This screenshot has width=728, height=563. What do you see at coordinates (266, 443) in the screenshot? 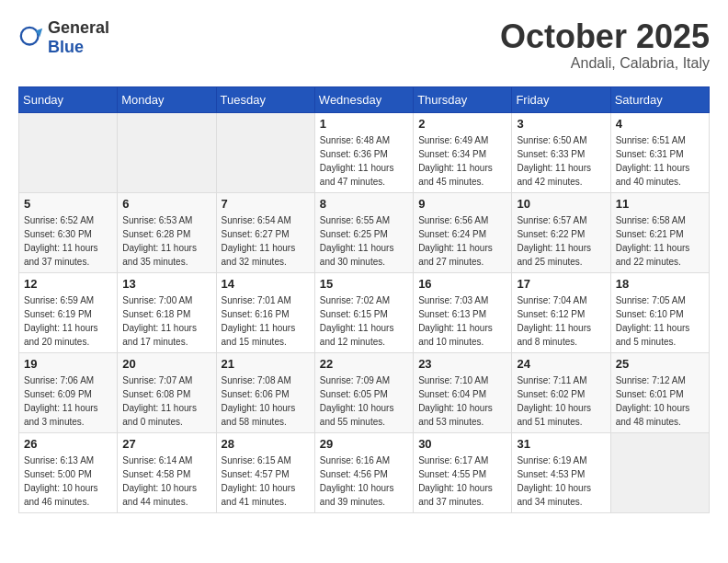
I see `day-number: 28` at bounding box center [266, 443].